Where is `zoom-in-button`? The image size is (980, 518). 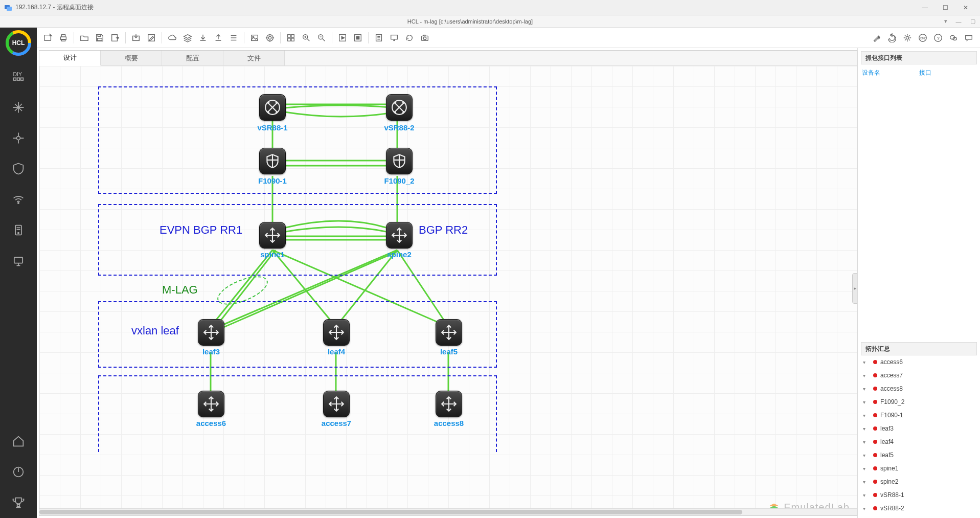
zoom-in-button is located at coordinates (306, 38).